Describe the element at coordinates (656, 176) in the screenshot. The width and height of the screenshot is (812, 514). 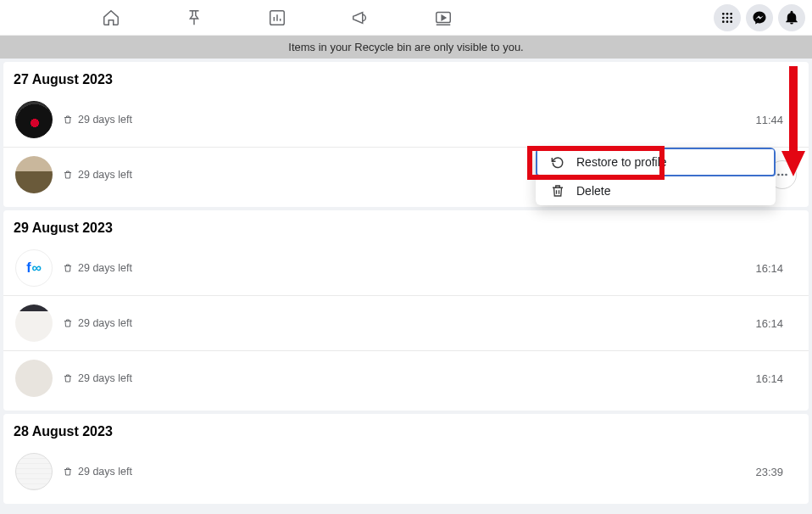
I see `item-context-menu: Restore to profile Delete` at that location.